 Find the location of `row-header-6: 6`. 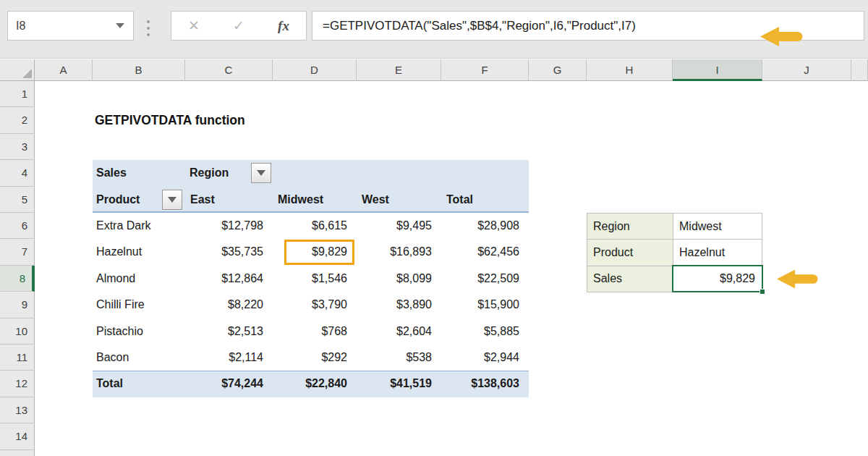

row-header-6: 6 is located at coordinates (17, 226).